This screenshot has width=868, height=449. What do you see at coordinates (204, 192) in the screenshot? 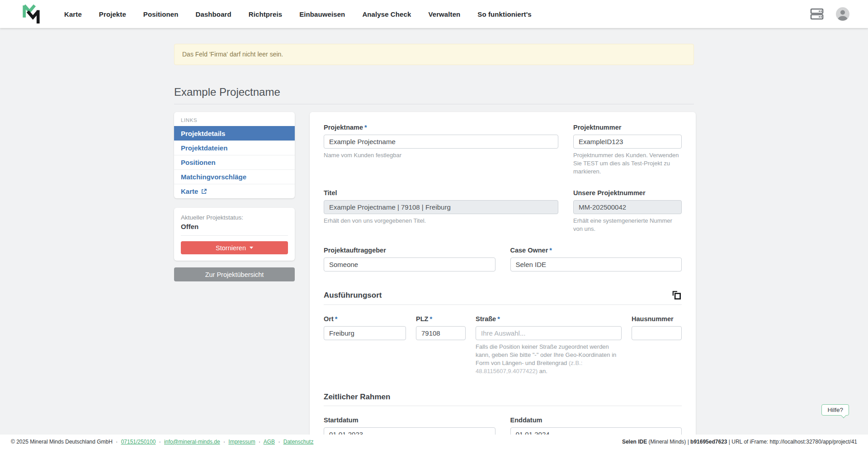
I see `external-link-icon` at bounding box center [204, 192].